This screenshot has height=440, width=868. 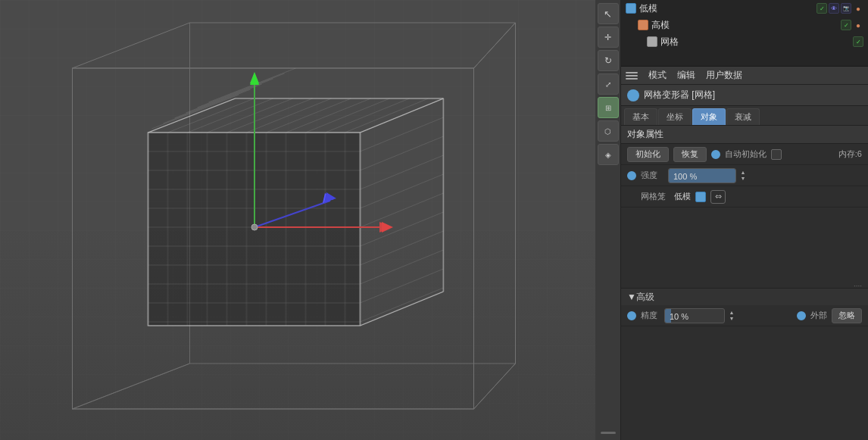 What do you see at coordinates (801, 316) in the screenshot?
I see `precision-radio2` at bounding box center [801, 316].